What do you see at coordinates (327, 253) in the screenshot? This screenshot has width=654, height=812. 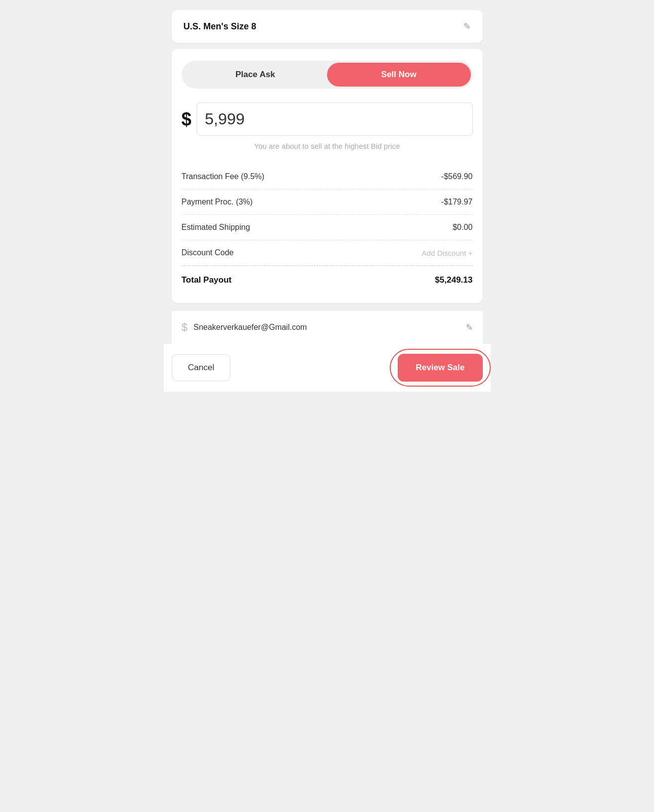 I see `discount-row: Discount Code Add Discount +` at bounding box center [327, 253].